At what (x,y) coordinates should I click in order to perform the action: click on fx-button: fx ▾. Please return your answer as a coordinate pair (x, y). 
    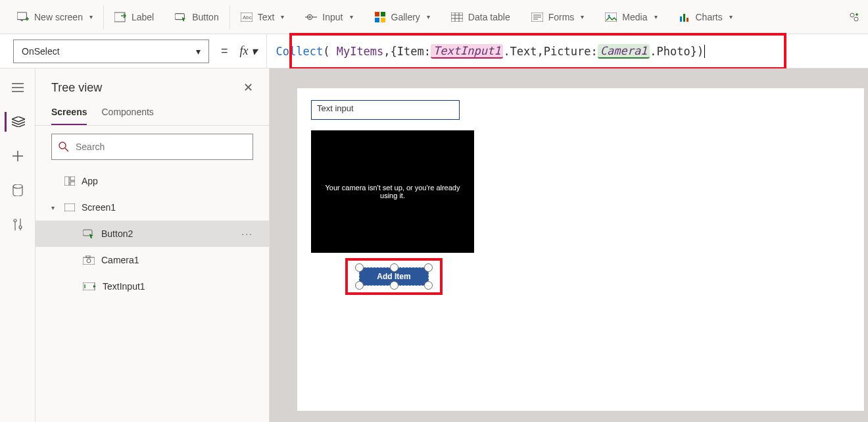
    Looking at the image, I should click on (254, 51).